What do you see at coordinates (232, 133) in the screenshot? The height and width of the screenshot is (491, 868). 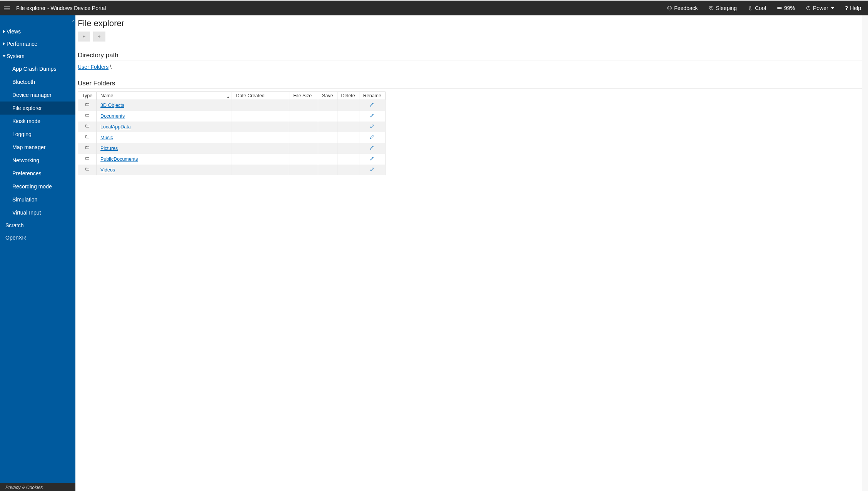 I see `file-table: Type Name Date Created File Size Save De…` at bounding box center [232, 133].